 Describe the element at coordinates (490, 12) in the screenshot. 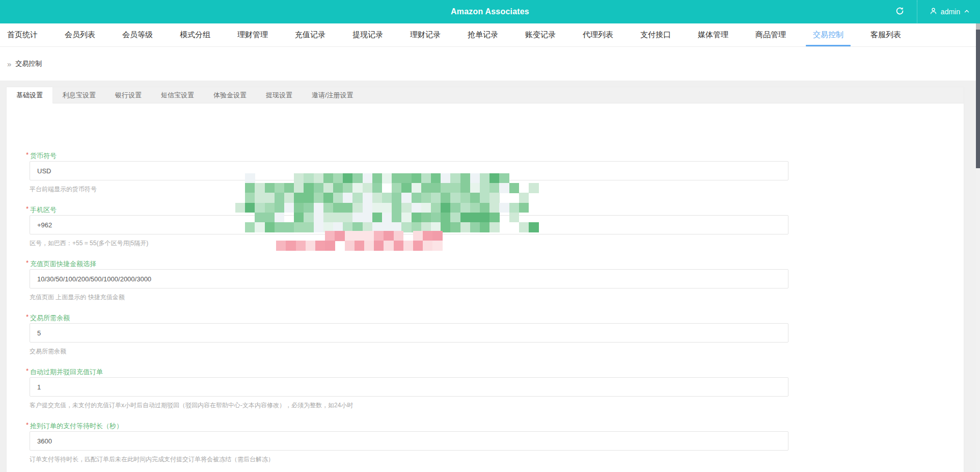

I see `app-header: Amazon Associates admin` at that location.